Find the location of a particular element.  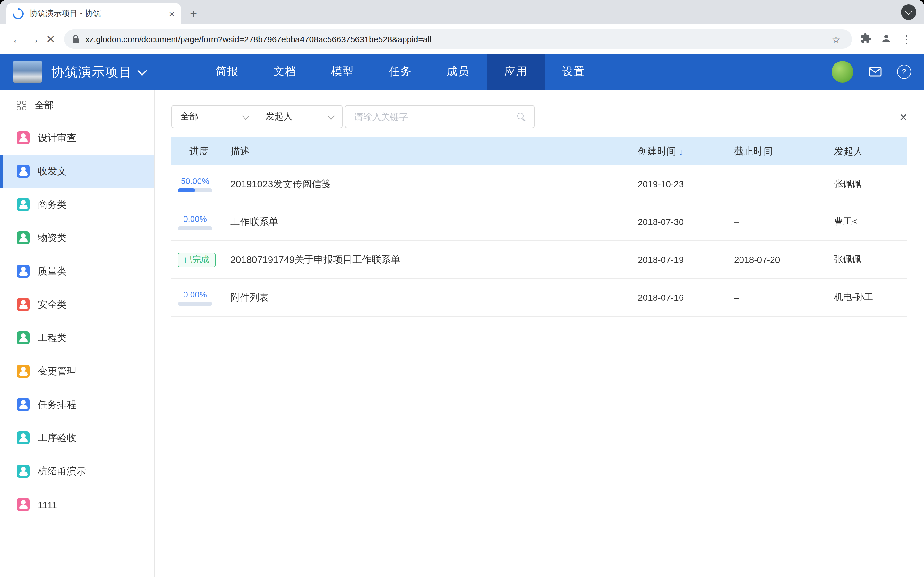

sidebar-item: 工程类 is located at coordinates (77, 338).